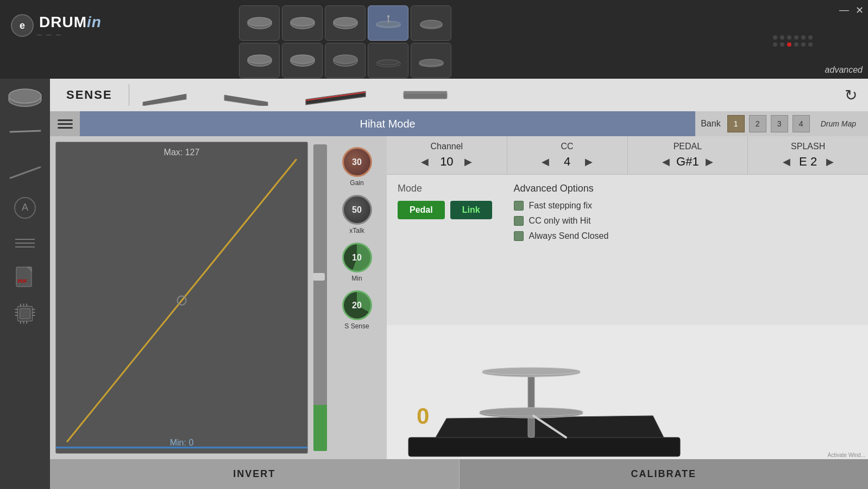 The width and height of the screenshot is (868, 489). What do you see at coordinates (357, 257) in the screenshot?
I see `min-knob: 10` at bounding box center [357, 257].